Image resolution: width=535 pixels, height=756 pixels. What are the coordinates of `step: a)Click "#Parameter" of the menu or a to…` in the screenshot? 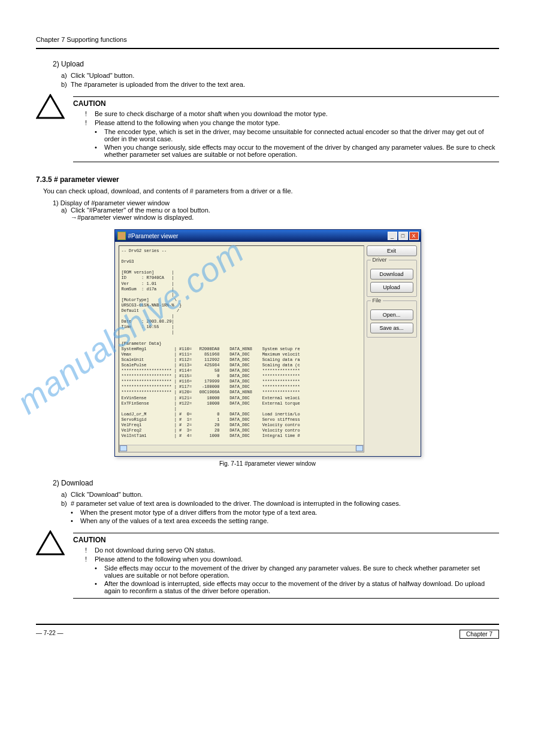 It's located at (280, 214).